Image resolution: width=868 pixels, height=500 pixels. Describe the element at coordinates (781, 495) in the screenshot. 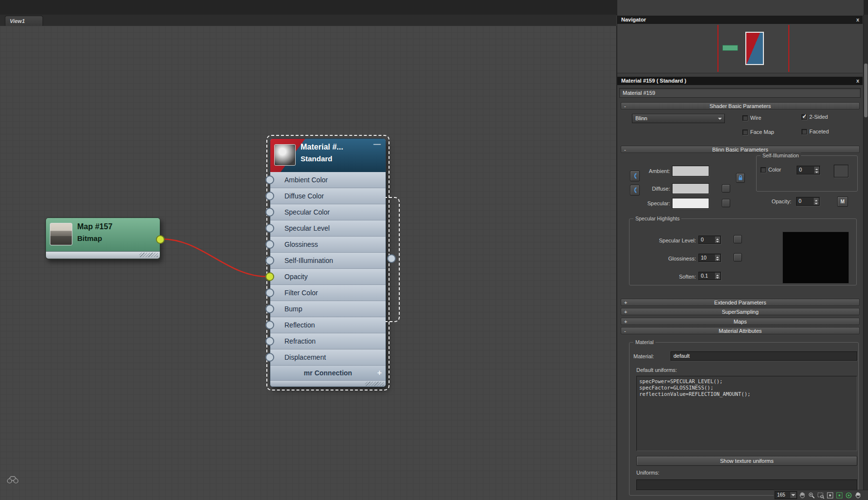

I see `zoom-level-value: 165` at that location.